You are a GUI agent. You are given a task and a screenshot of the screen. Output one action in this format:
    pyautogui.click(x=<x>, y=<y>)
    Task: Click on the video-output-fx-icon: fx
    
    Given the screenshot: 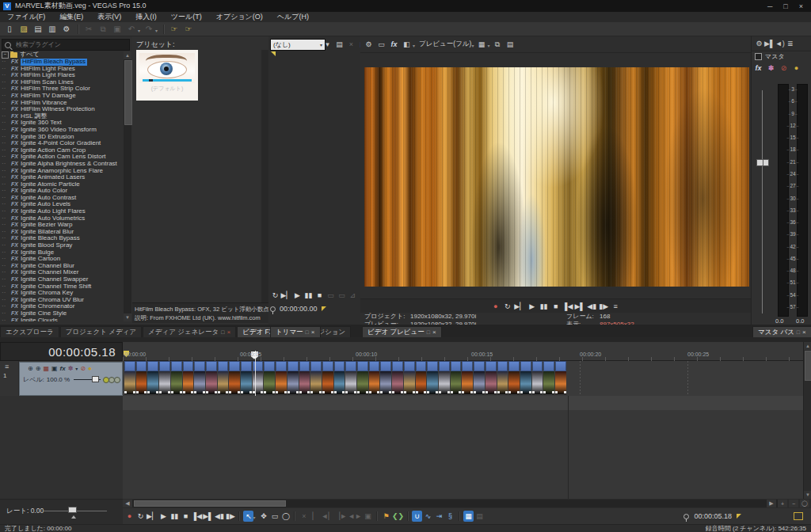 What is the action you would take?
    pyautogui.click(x=394, y=44)
    